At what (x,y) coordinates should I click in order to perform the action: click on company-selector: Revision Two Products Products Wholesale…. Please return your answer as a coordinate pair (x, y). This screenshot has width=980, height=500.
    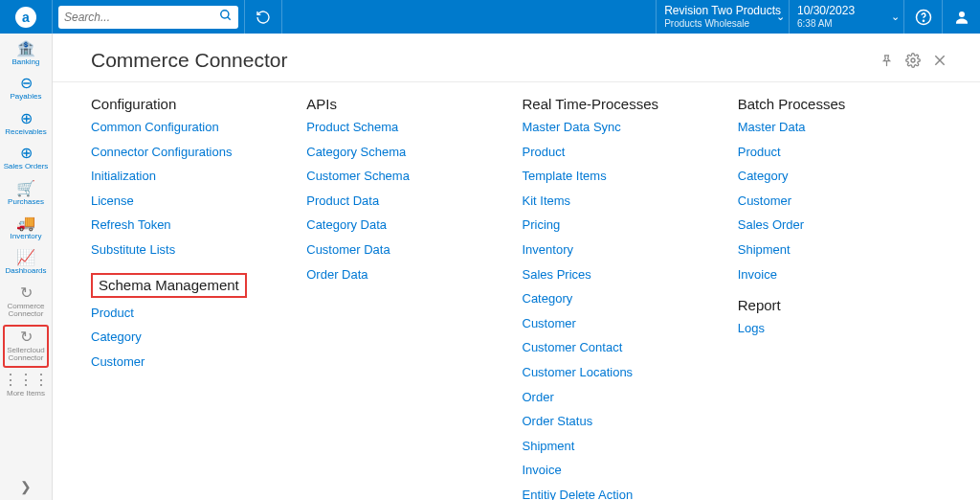
    Looking at the image, I should click on (722, 17).